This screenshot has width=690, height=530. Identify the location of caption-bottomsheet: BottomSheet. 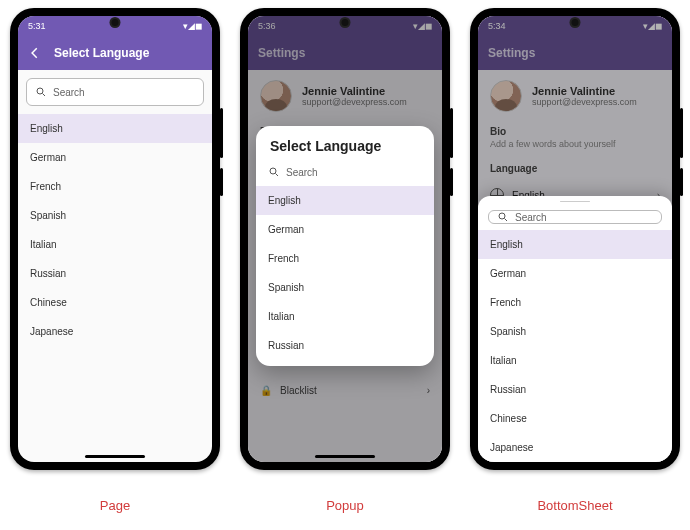
(575, 496).